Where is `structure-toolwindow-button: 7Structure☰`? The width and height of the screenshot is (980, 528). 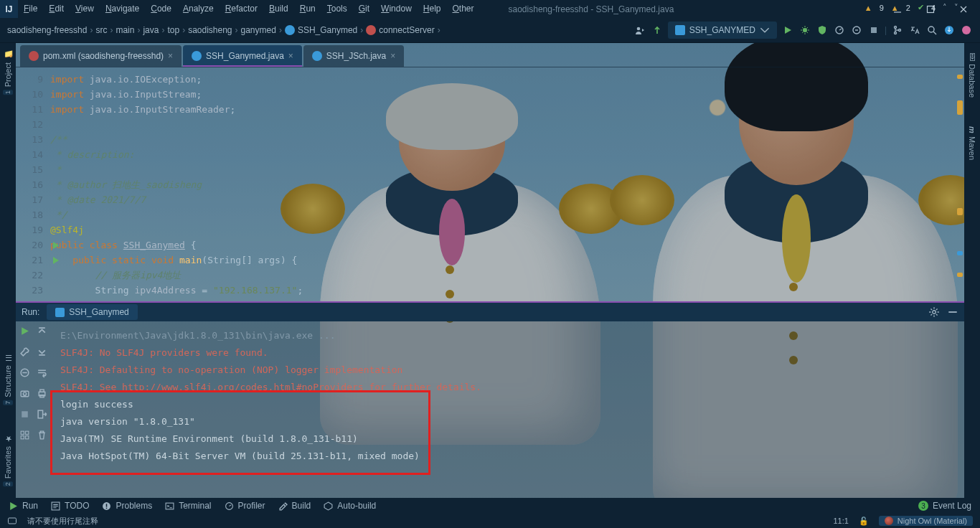
structure-toolwindow-button: 7Structure☰ is located at coordinates (8, 379).